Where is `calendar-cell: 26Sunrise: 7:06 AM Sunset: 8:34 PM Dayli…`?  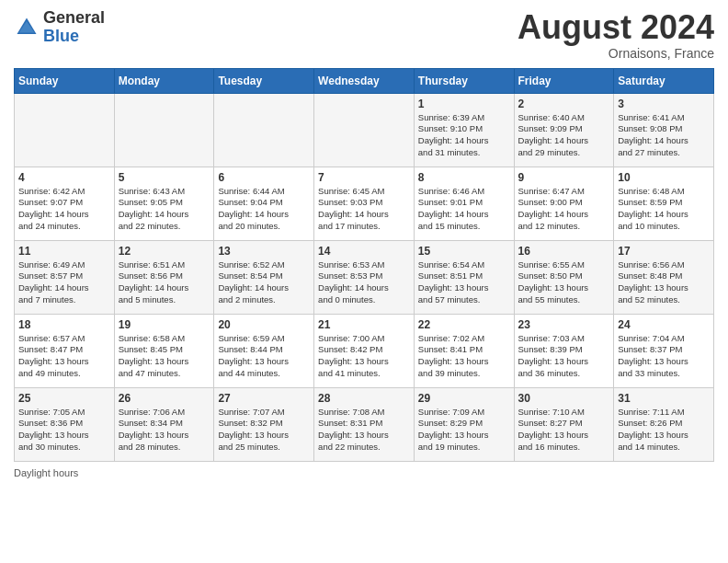
calendar-cell: 26Sunrise: 7:06 AM Sunset: 8:34 PM Dayli… is located at coordinates (164, 424).